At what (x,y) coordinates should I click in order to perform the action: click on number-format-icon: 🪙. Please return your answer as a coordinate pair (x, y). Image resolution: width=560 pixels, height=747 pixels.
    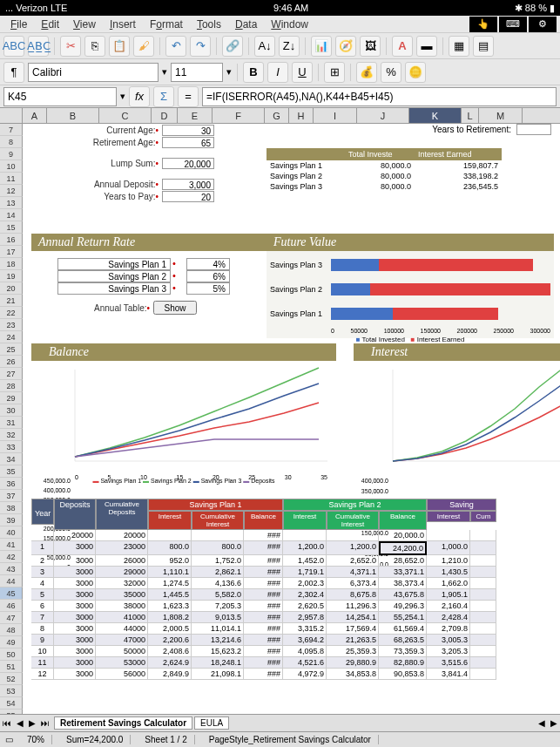
    Looking at the image, I should click on (415, 72).